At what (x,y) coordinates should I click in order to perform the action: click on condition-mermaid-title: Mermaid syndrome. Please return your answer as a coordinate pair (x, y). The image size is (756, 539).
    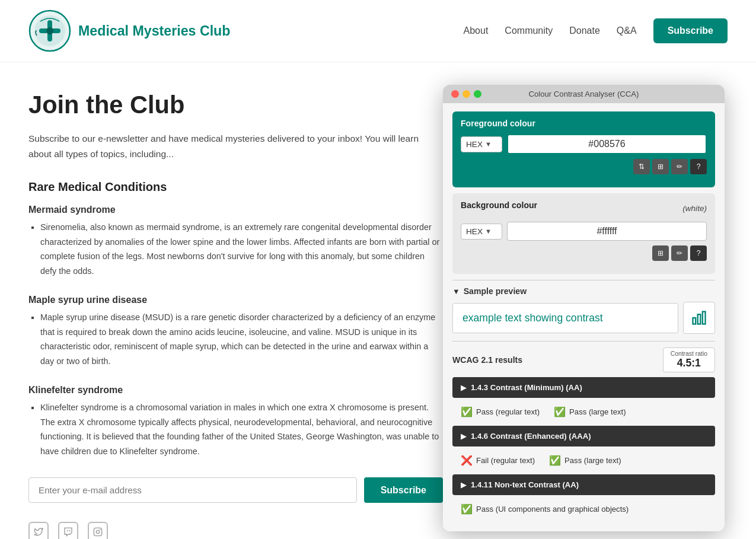
    Looking at the image, I should click on (236, 210).